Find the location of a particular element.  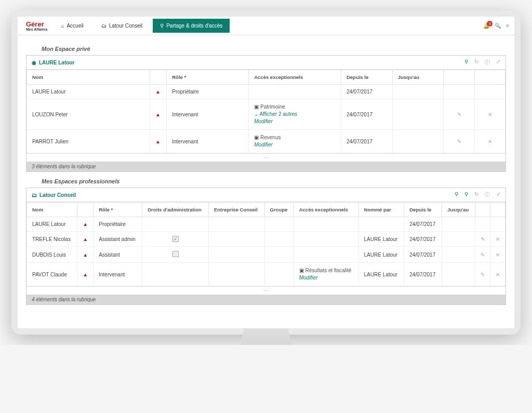

th2-depuis: Depuis le is located at coordinates (423, 210).